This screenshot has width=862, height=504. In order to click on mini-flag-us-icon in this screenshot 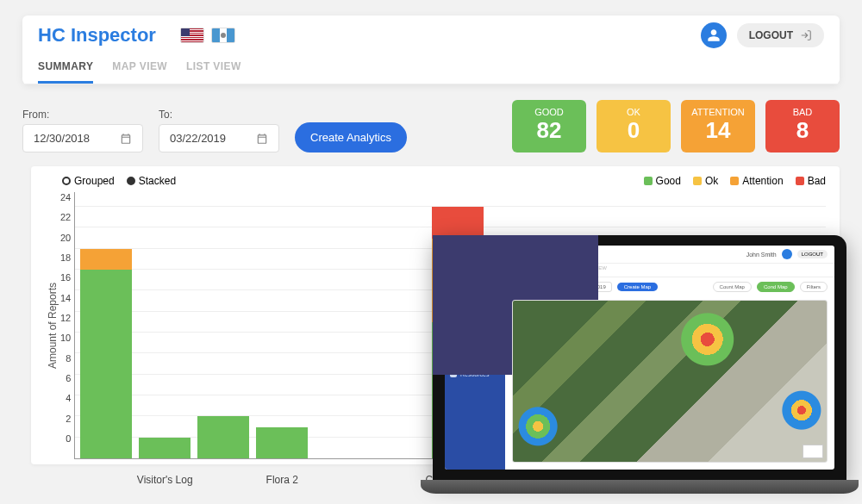, I will do `click(562, 255)`.